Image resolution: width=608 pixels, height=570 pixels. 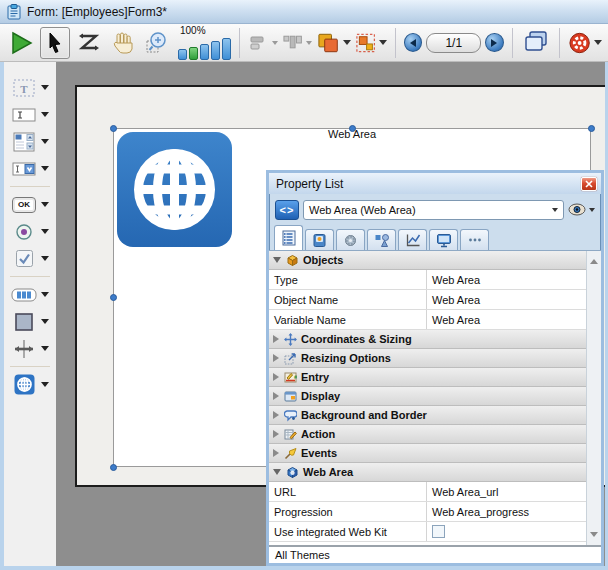 What do you see at coordinates (114, 128) in the screenshot?
I see `selection-handle-top-left` at bounding box center [114, 128].